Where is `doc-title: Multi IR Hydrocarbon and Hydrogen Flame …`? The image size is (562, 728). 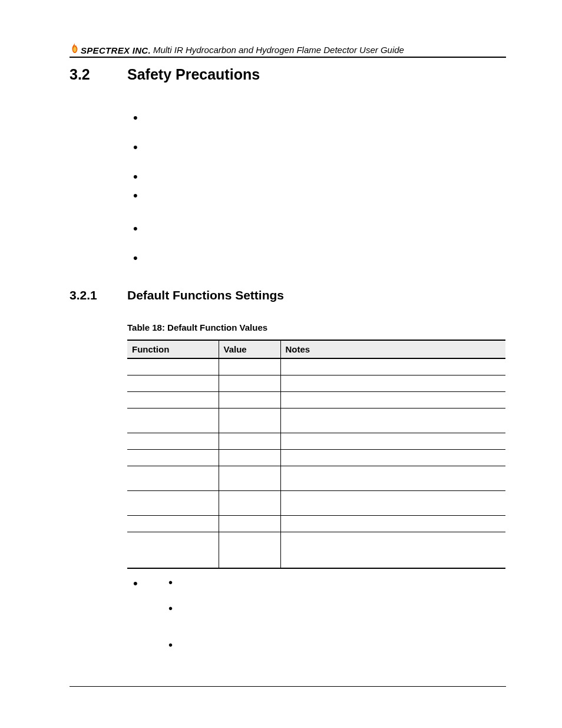
doc-title: Multi IR Hydrocarbon and Hydrogen Flame … is located at coordinates (279, 50).